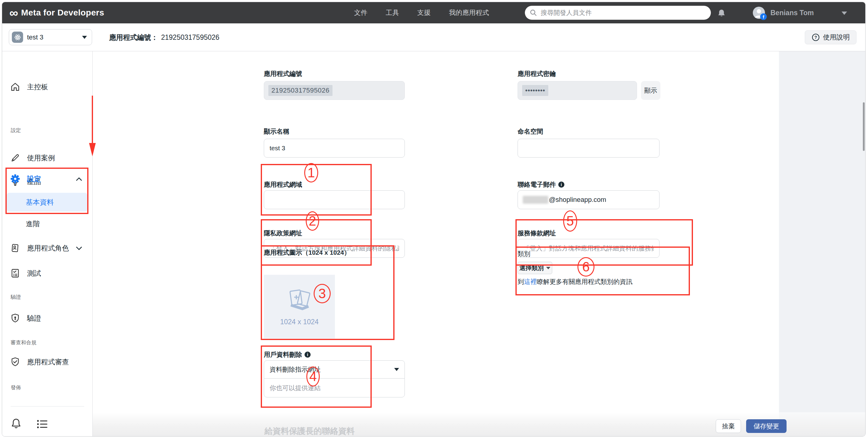  Describe the element at coordinates (16, 388) in the screenshot. I see `sidebar-section-publish: 發佈` at that location.